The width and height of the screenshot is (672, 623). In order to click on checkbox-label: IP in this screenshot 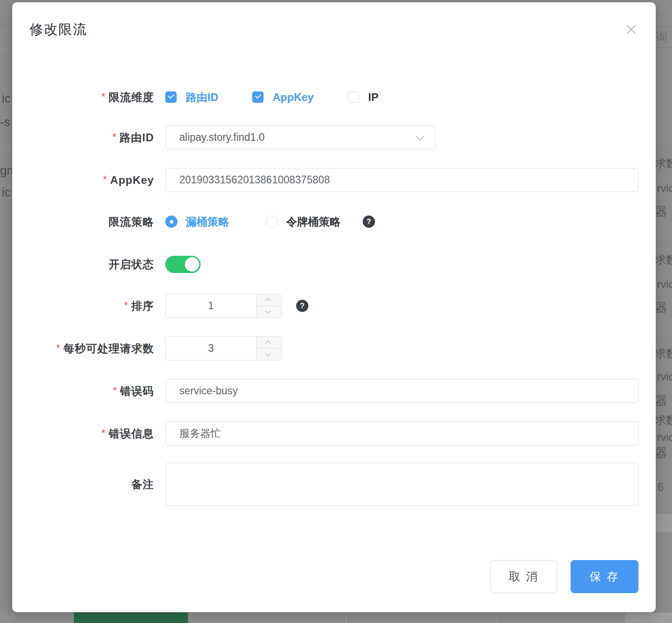, I will do `click(373, 97)`.